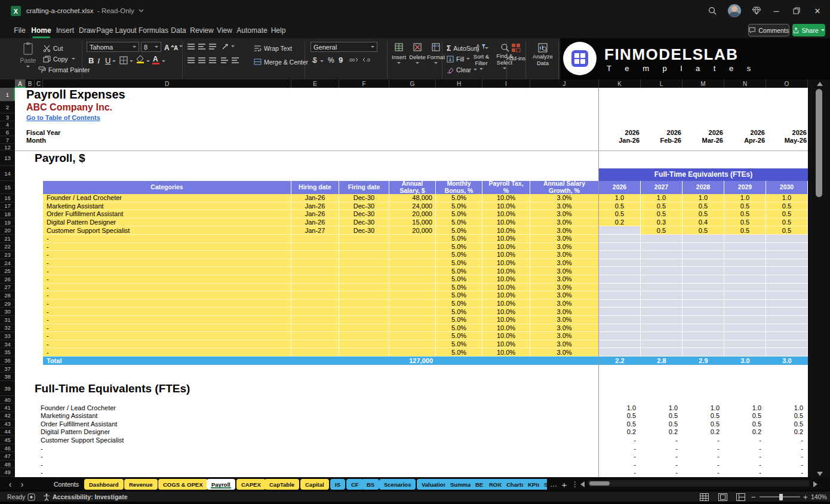  I want to click on view-page-layout-icon, so click(723, 497).